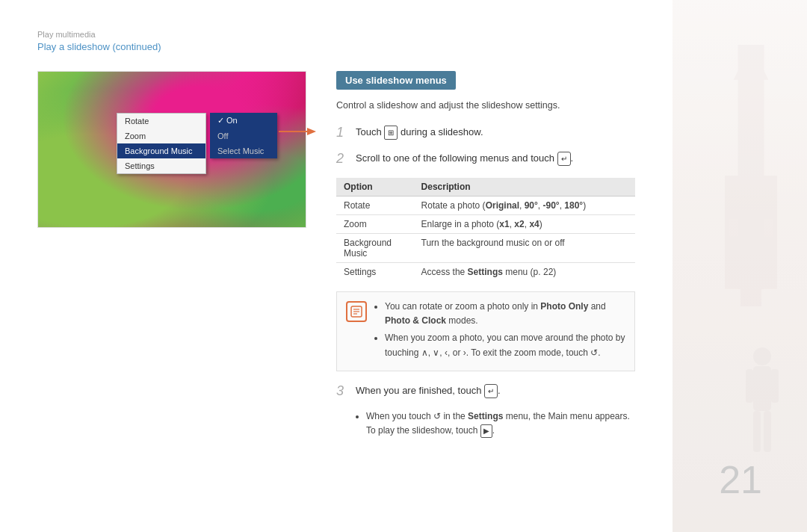  Describe the element at coordinates (244, 151) in the screenshot. I see `sub-menu-select-music: Select Music` at that location.